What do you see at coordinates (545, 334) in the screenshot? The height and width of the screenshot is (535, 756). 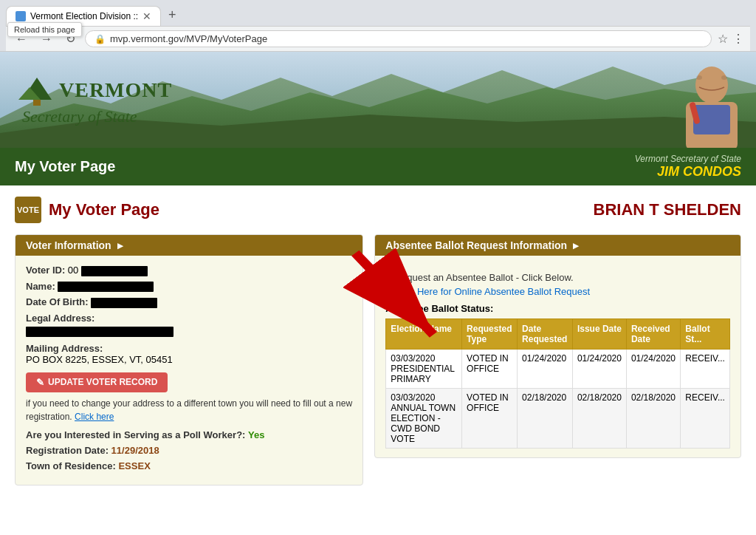 I see `col-date-requested: Date Requested` at bounding box center [545, 334].